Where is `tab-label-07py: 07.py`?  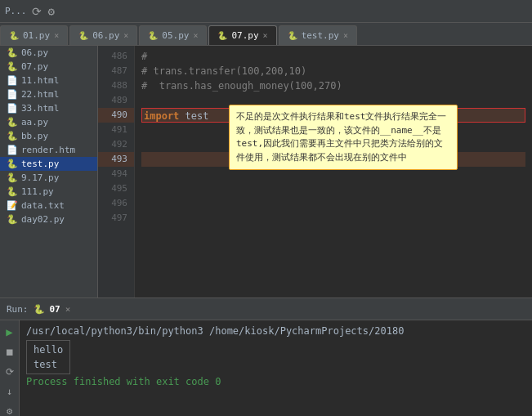
tab-label-07py: 07.py is located at coordinates (245, 36).